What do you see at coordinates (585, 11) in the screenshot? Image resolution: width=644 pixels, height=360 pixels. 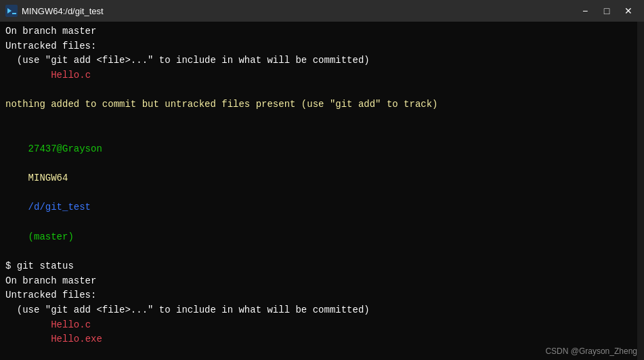 I see `minimize-button: −` at bounding box center [585, 11].